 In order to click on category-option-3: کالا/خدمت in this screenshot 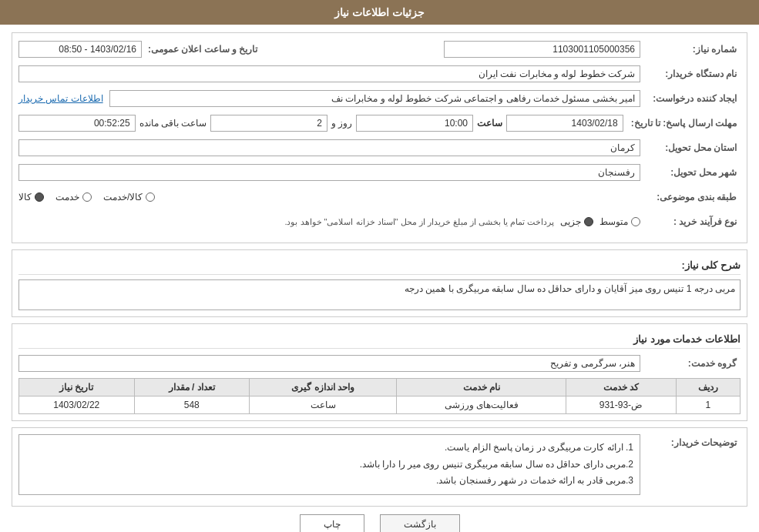, I will do `click(129, 197)`.